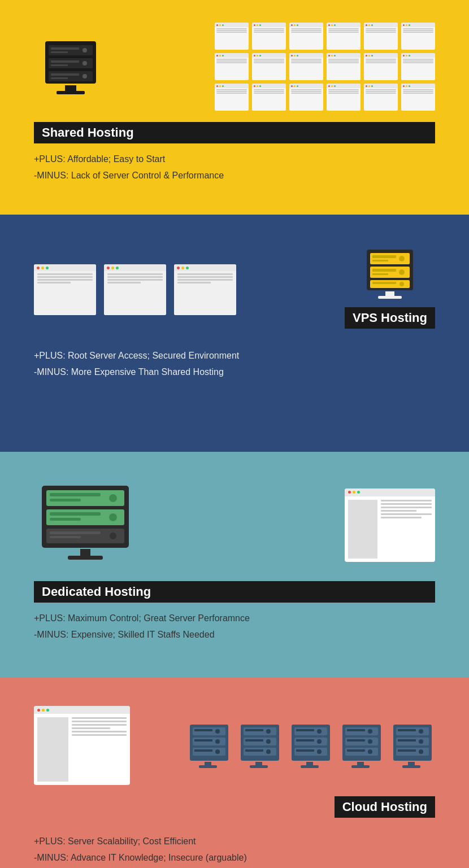  What do you see at coordinates (234, 176) in the screenshot?
I see `shared-minus-text: -MINUS: Lack of Server Control & Perform…` at bounding box center [234, 176].